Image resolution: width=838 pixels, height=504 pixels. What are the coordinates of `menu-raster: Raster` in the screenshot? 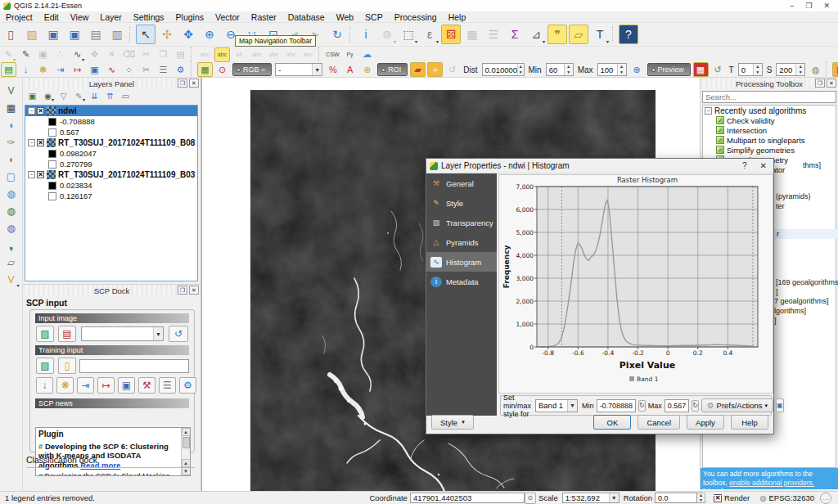 It's located at (264, 17).